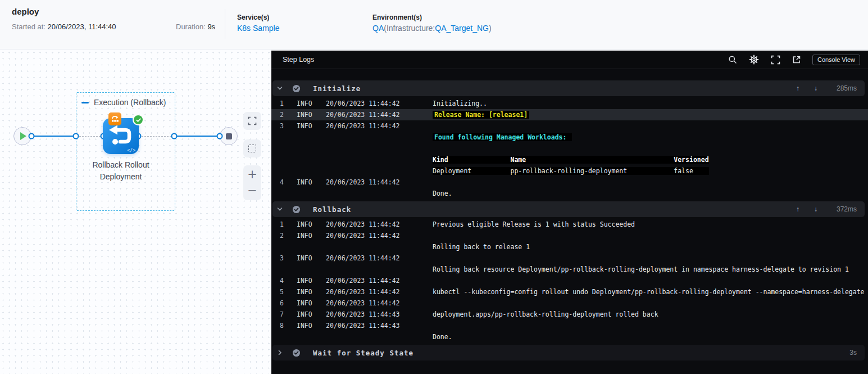  What do you see at coordinates (775, 60) in the screenshot?
I see `expand-logs-icon` at bounding box center [775, 60].